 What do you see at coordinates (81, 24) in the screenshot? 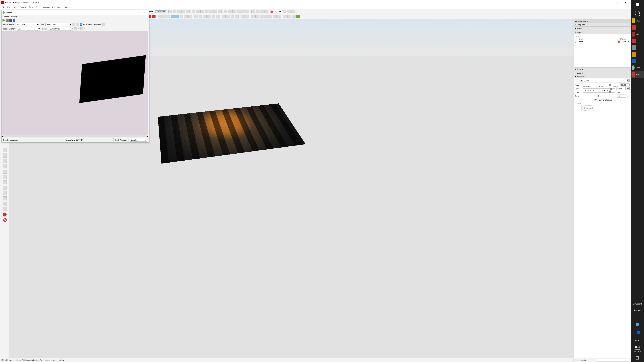
I see `fit-proportions-checkbox` at bounding box center [81, 24].